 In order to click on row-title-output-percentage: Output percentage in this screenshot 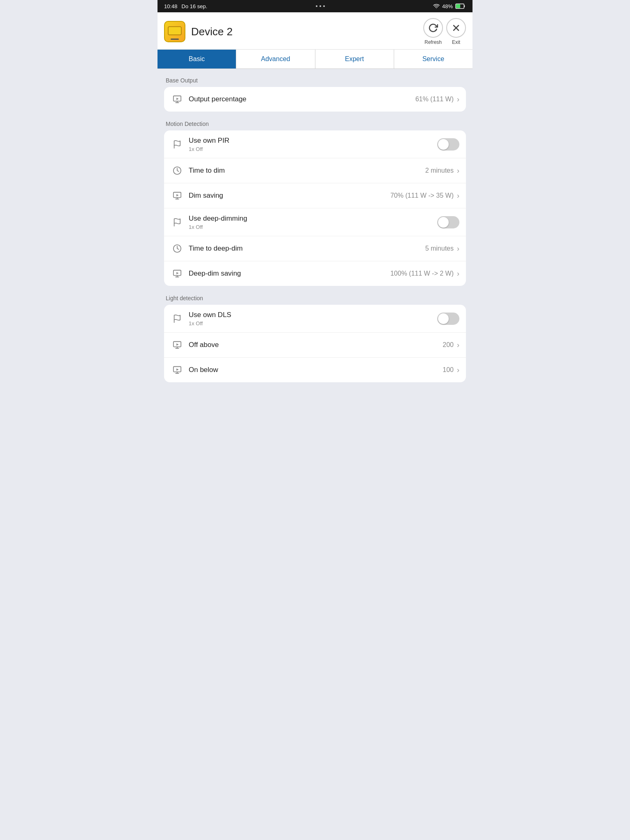, I will do `click(302, 99)`.